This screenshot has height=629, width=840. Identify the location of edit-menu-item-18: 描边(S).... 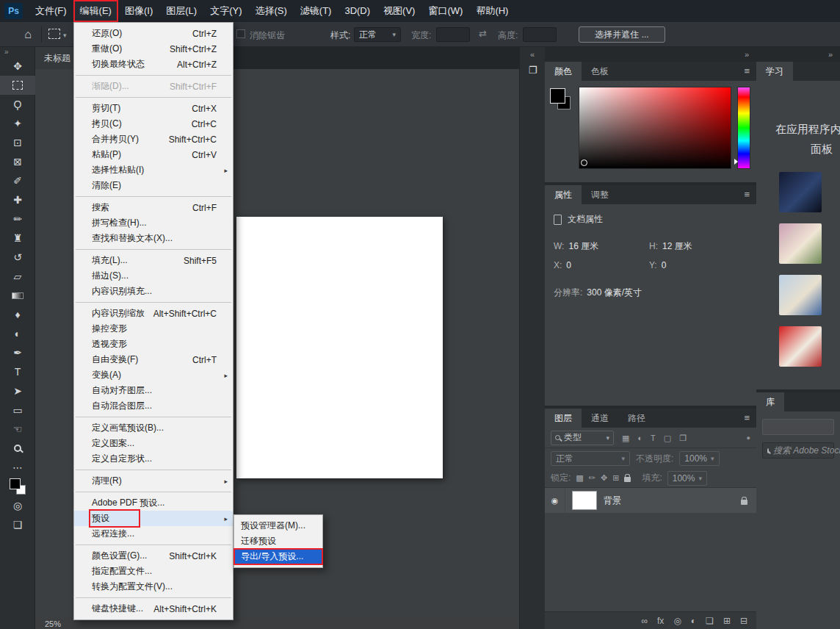
(153, 276).